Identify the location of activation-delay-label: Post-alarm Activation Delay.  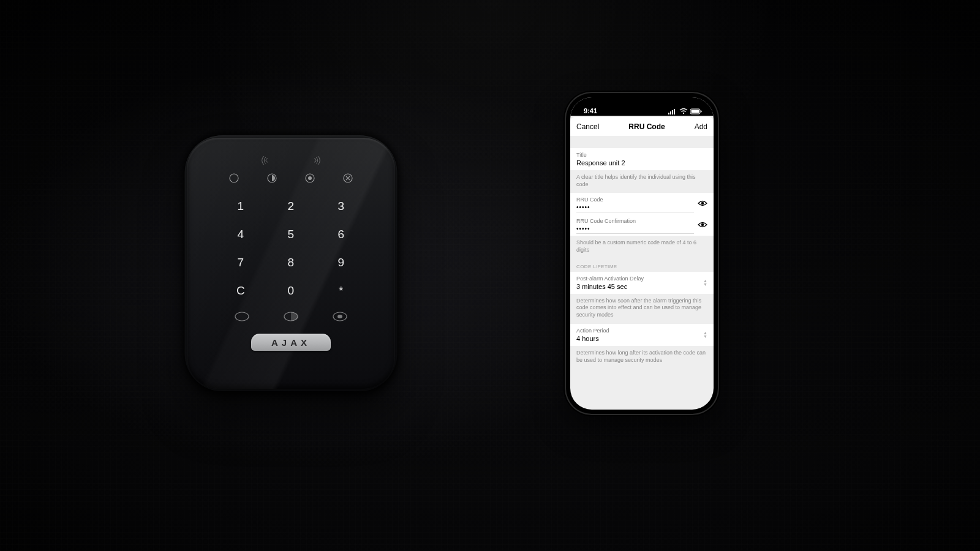
(642, 279).